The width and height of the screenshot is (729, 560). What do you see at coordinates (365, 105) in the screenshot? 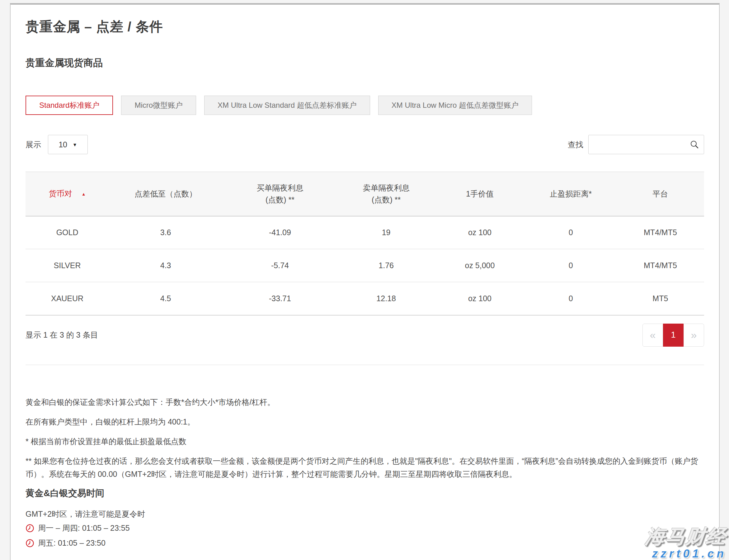
I see `account-type-tabs: Standard标准账户 Micro微型账户 XM Ultra Low Stan…` at bounding box center [365, 105].